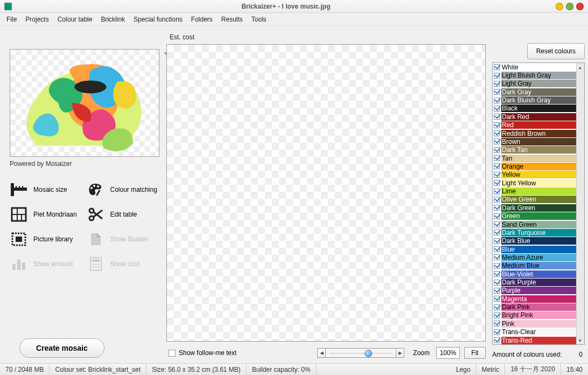  What do you see at coordinates (580, 6) in the screenshot?
I see `close-button` at bounding box center [580, 6].